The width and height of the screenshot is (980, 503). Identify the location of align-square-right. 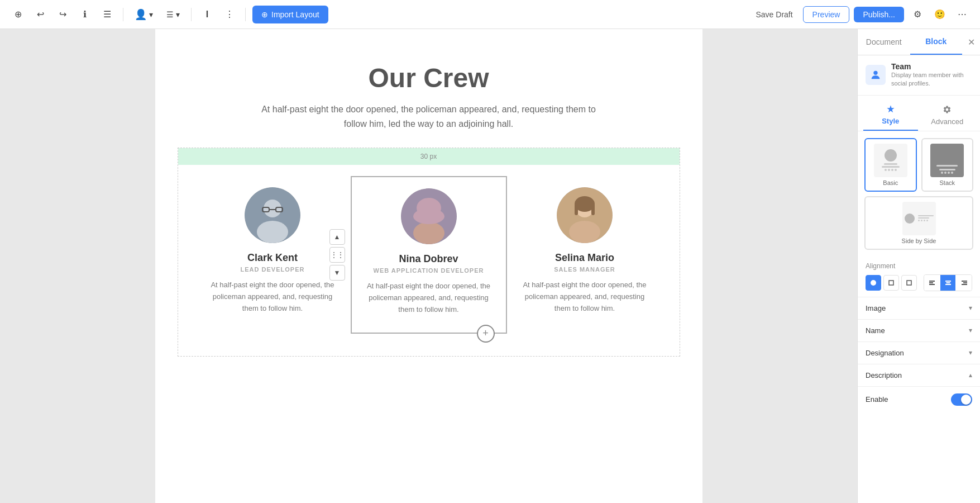
(909, 283).